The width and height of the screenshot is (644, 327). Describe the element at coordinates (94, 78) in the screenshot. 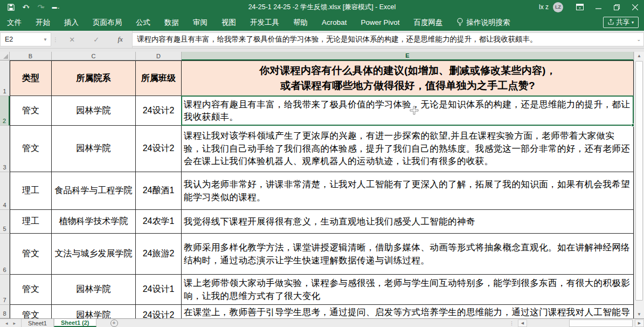

I see `header-cell-college: 所属院系` at that location.